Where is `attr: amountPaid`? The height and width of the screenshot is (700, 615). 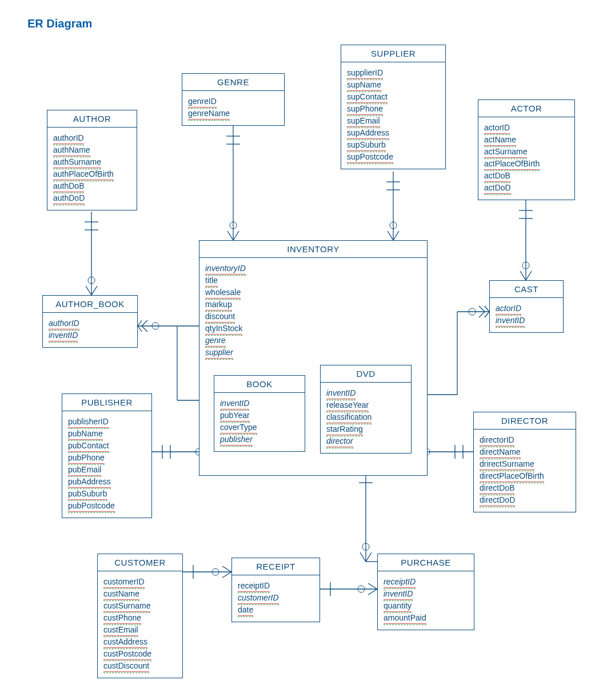
attr: amountPaid is located at coordinates (405, 618).